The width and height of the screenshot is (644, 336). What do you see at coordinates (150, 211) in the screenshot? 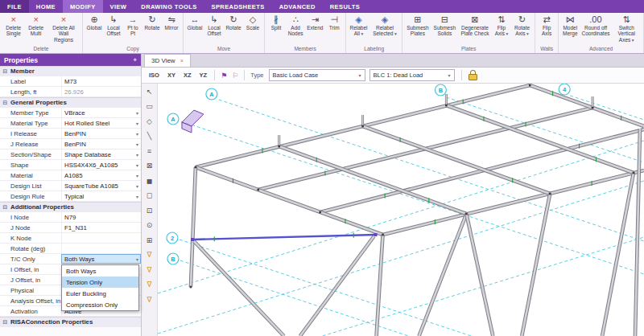
I see `select-marked-lines: ⊡` at bounding box center [150, 211].